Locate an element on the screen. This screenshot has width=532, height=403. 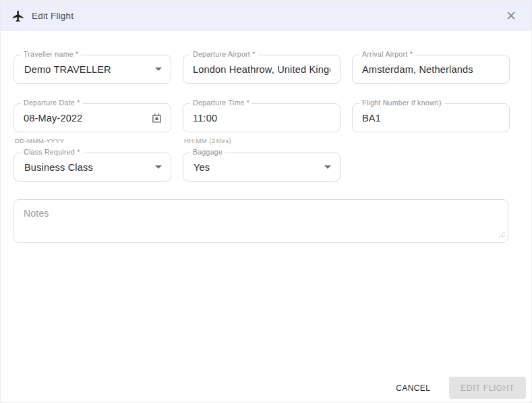
class-required-value: Business Class is located at coordinates (85, 167).